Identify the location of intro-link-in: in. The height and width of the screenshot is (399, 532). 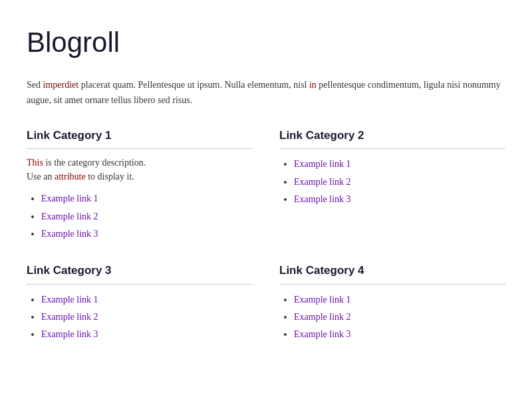
(313, 85).